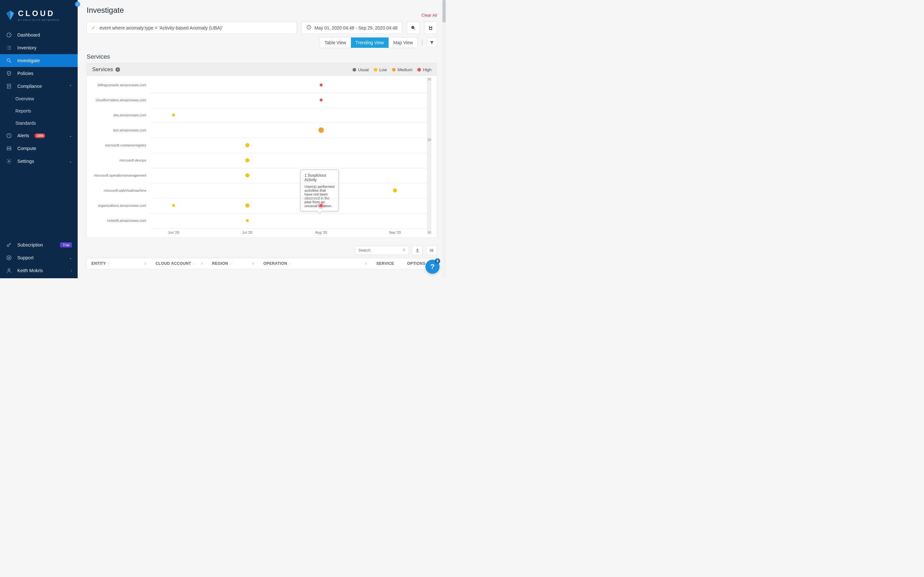  What do you see at coordinates (105, 10) in the screenshot?
I see `page-title: Investigate` at bounding box center [105, 10].